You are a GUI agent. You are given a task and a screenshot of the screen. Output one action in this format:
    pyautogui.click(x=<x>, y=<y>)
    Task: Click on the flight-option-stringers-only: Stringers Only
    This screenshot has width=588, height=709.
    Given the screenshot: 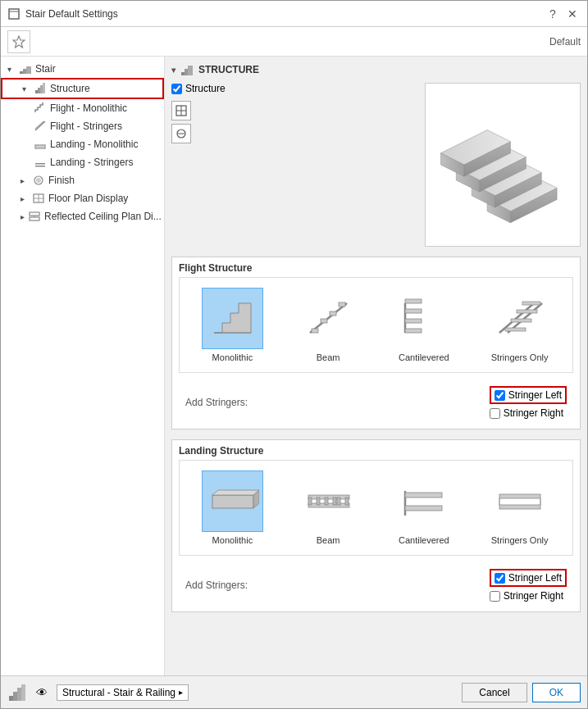 What is the action you would take?
    pyautogui.click(x=520, y=325)
    